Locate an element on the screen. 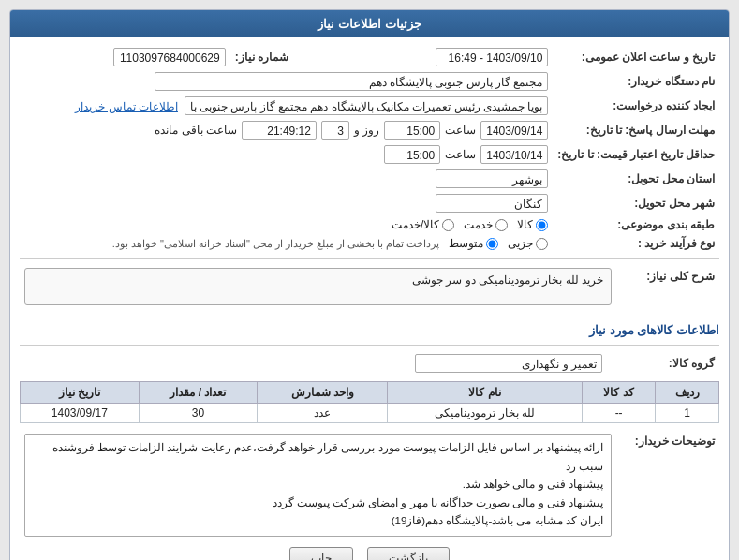  radio-motovaset: متوسط is located at coordinates (474, 243).